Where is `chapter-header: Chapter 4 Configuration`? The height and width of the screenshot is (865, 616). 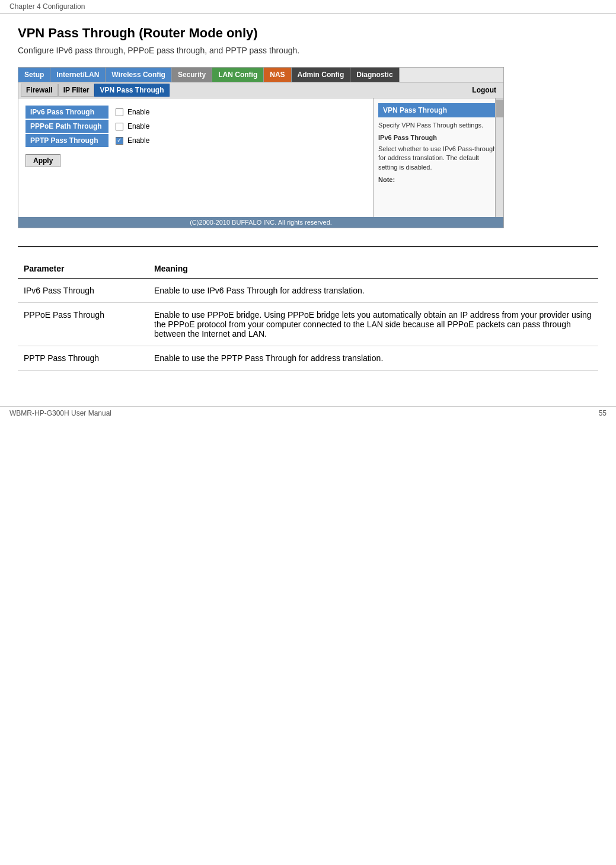 chapter-header: Chapter 4 Configuration is located at coordinates (308, 7).